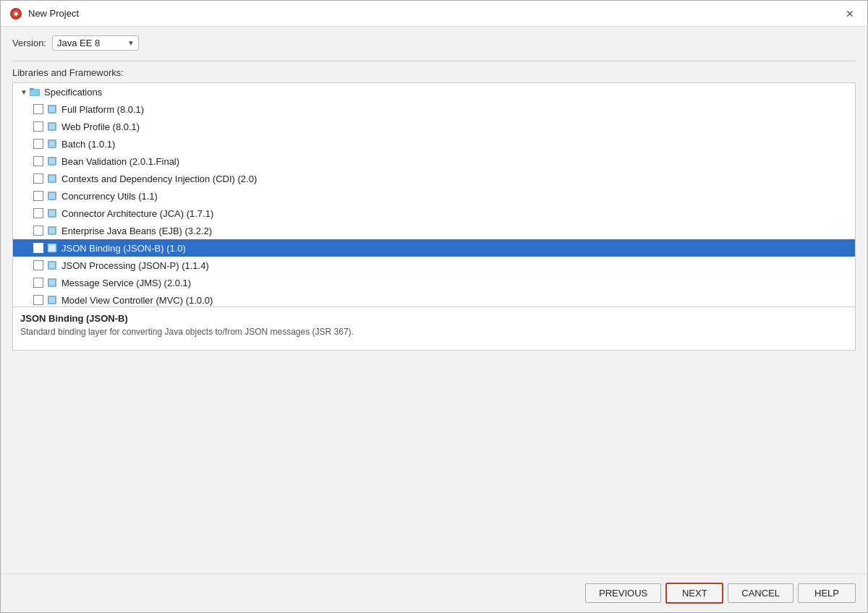 The image size is (868, 613). Describe the element at coordinates (24, 93) in the screenshot. I see `chevron-down-icon: ▼` at that location.